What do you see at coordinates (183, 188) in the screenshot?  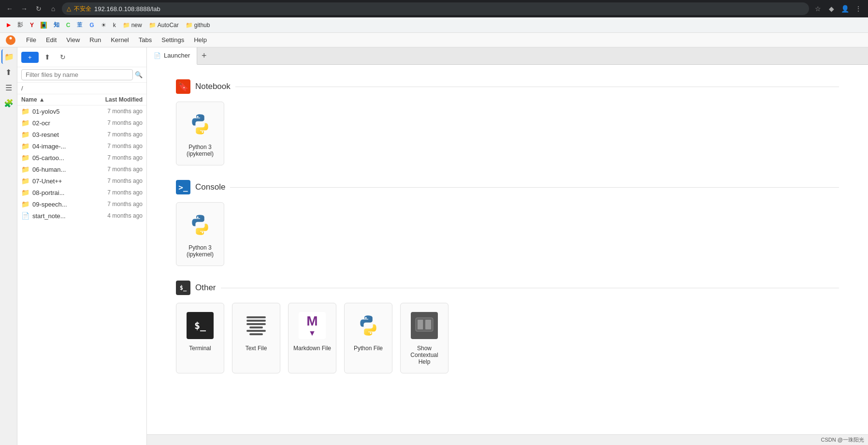 I see `console-icon-glyph: >_` at bounding box center [183, 188].